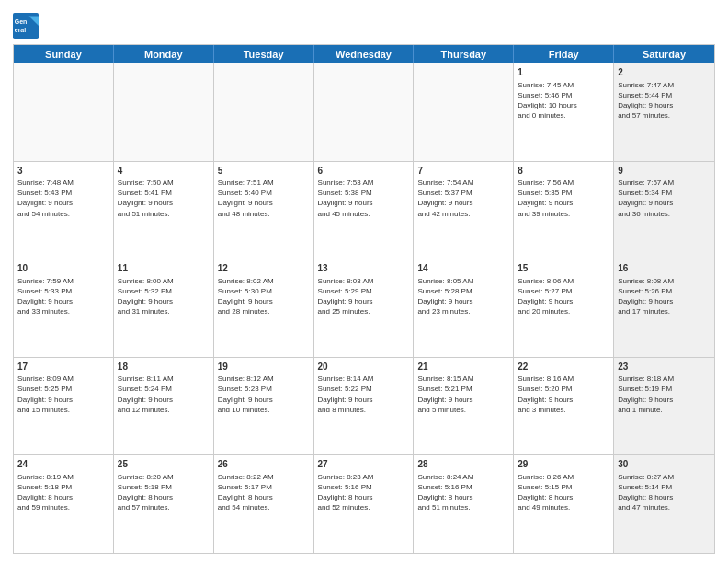  What do you see at coordinates (664, 211) in the screenshot?
I see `calendar-cell: 9Sunrise: 7:57 AM Sunset: 5:34 PM Daylig…` at bounding box center [664, 211].